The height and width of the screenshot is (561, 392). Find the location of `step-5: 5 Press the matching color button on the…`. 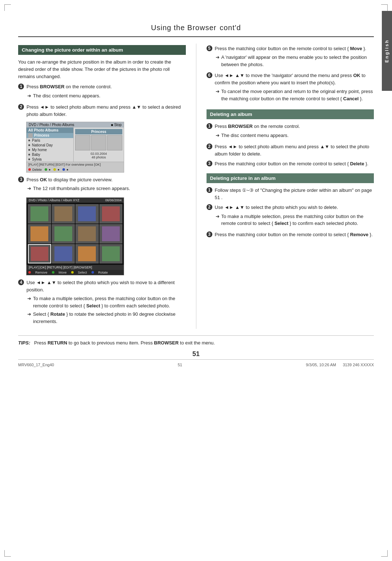

step-5: 5 Press the matching color button on the… is located at coordinates (290, 57).